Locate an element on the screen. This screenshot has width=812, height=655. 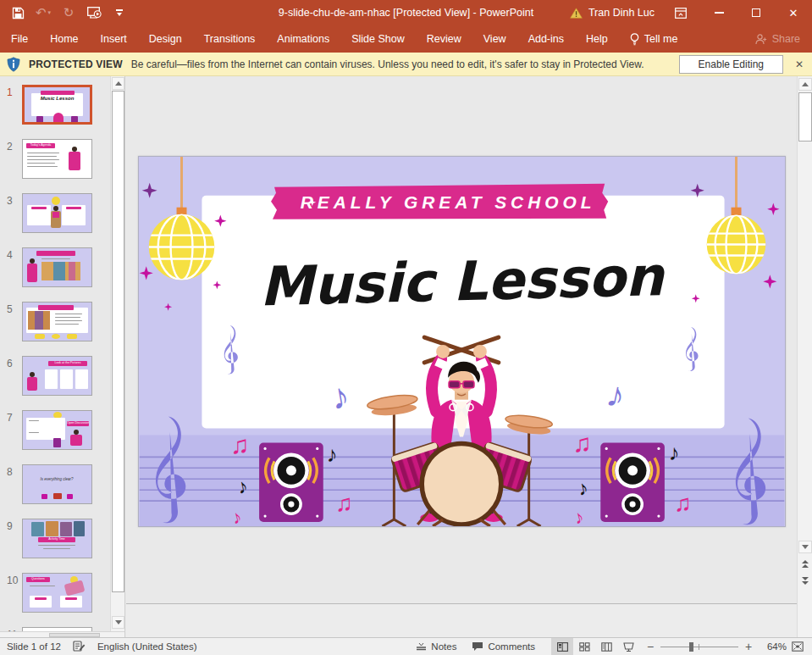
slide-number: 1 is located at coordinates (9, 92).